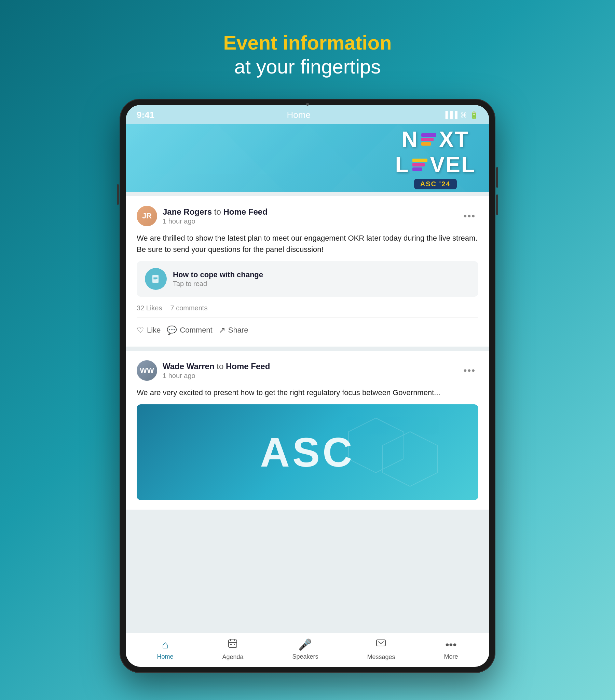 This screenshot has width=615, height=700. Describe the element at coordinates (156, 279) in the screenshot. I see `document-icon` at that location.